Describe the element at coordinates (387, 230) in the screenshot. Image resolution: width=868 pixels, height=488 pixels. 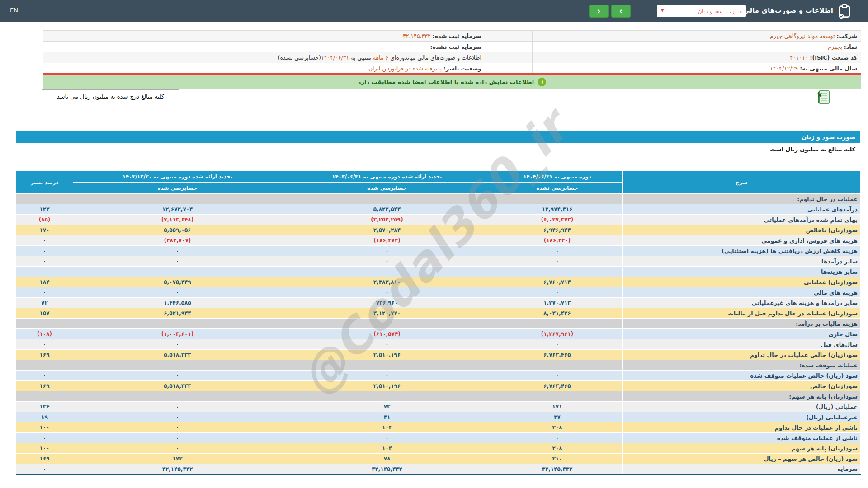
I see `value-restated-halfyear: ۲,۵۷۰,۲۸۴` at that location.